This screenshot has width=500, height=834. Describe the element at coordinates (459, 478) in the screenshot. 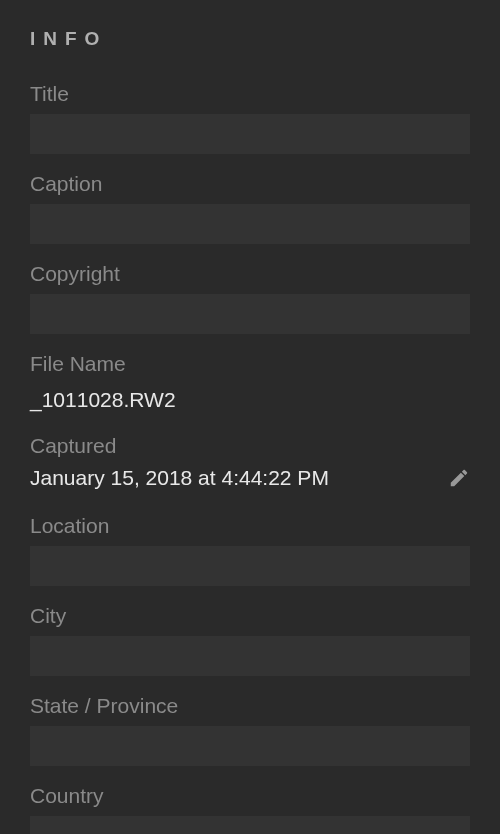

I see `pencil-icon` at that location.